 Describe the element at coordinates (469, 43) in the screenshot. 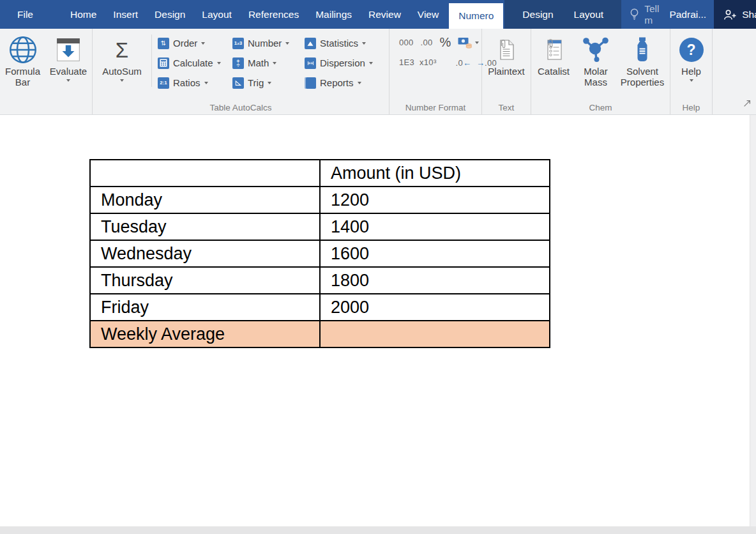

I see `currency-format-button` at that location.